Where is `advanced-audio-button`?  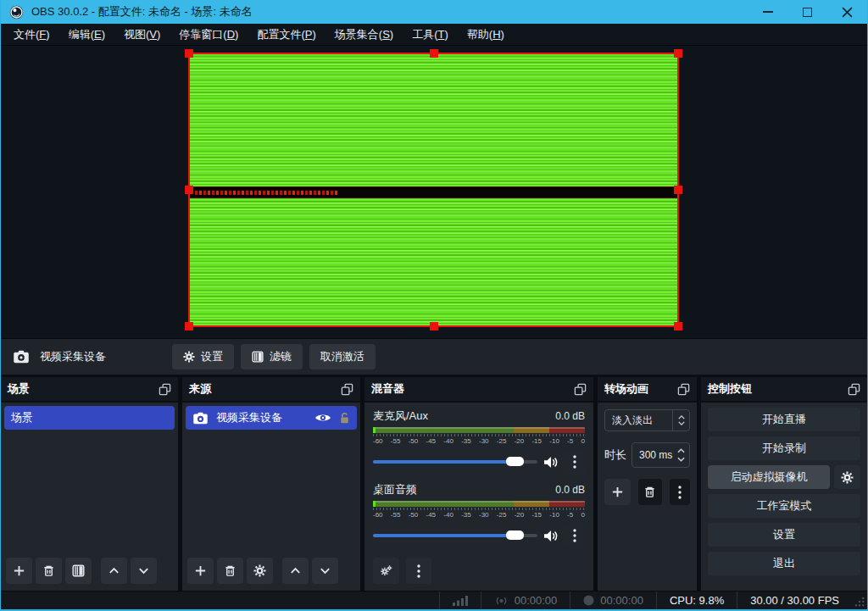
advanced-audio-button is located at coordinates (387, 571).